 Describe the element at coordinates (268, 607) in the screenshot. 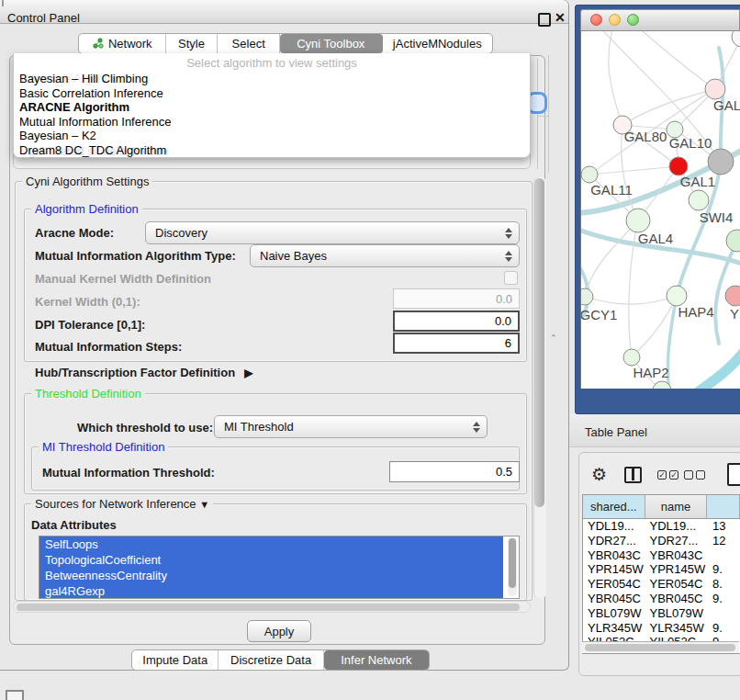

I see `settings-horizontal-scrollbar-thumb` at that location.